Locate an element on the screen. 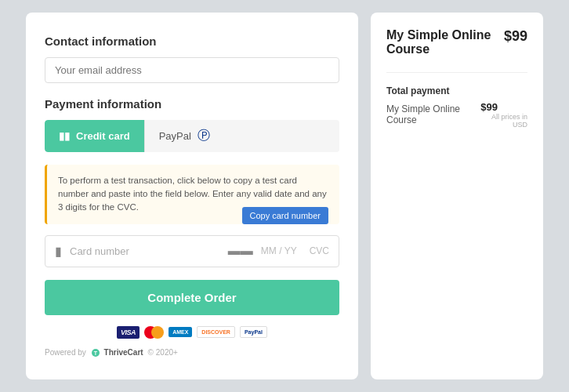 This screenshot has height=392, width=569. paypal-icon: Ⓟ is located at coordinates (204, 136).